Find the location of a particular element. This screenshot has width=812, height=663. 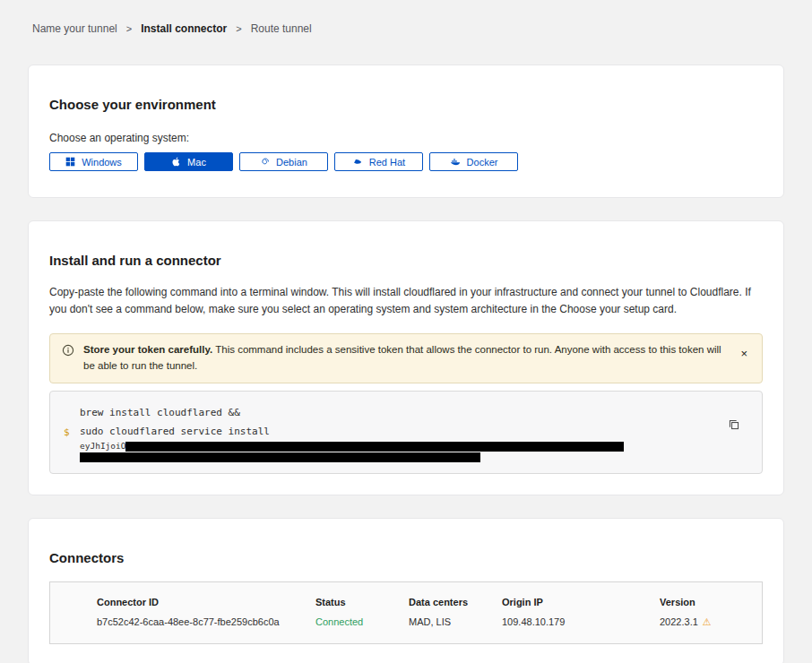

redhat-icon is located at coordinates (358, 162).